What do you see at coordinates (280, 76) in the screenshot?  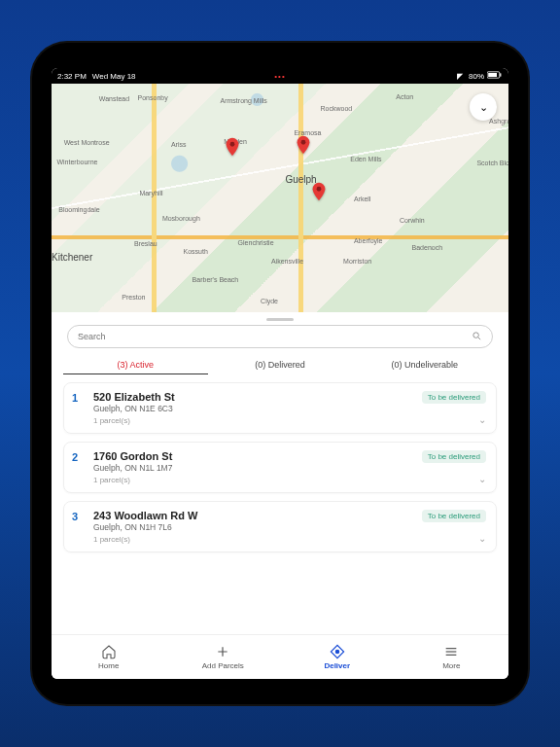 I see `status-bar: 2:32 PM Wed May 18 ••• ◤ 80%` at bounding box center [280, 76].